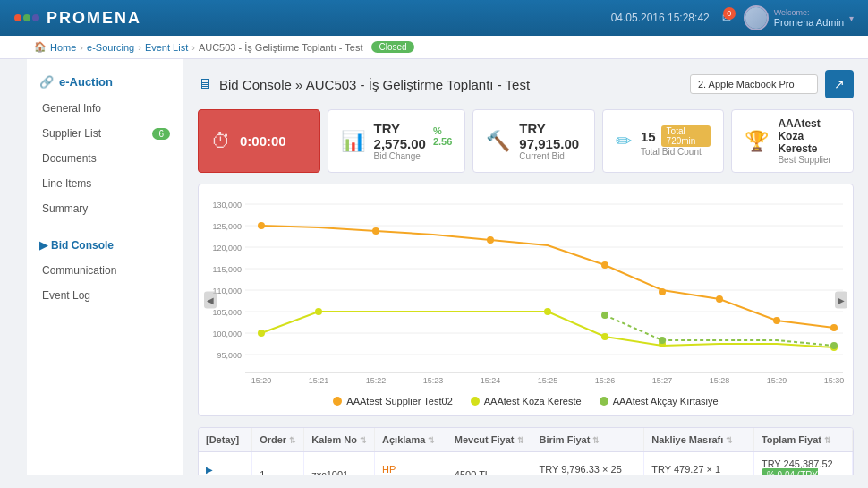 Image resolution: width=868 pixels, height=488 pixels. What do you see at coordinates (526, 441) in the screenshot?
I see `table-header-row: [Detay] Order ⇅ Kalem No ⇅ Açıklama ⇅` at bounding box center [526, 441].